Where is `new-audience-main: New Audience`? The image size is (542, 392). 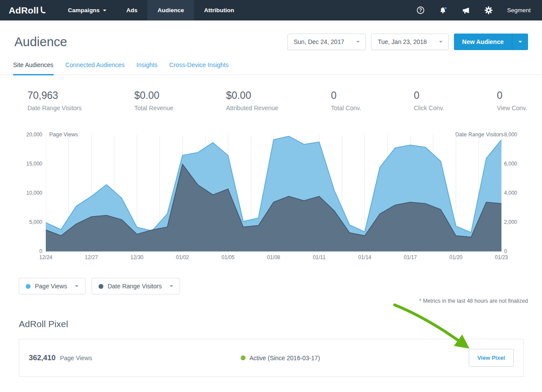
new-audience-main: New Audience is located at coordinates (483, 42).